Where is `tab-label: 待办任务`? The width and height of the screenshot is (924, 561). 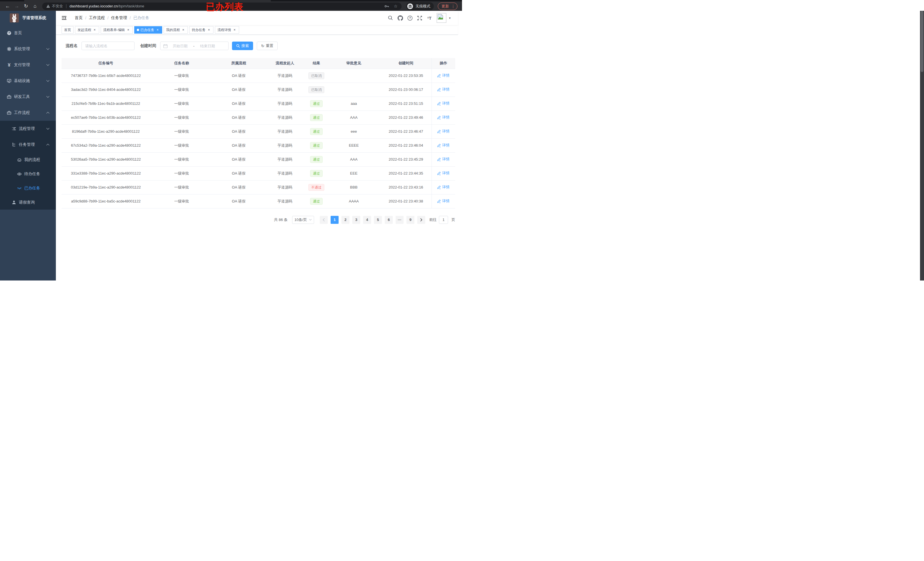 tab-label: 待办任务 is located at coordinates (199, 30).